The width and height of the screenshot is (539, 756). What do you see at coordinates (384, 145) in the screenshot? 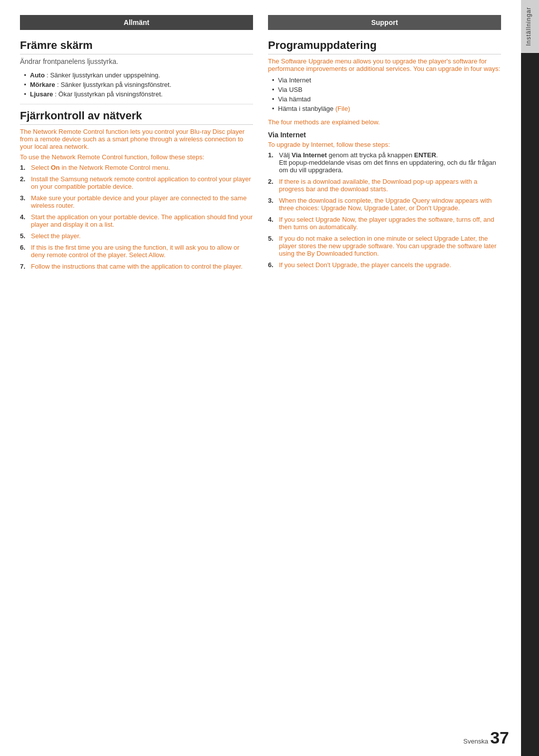
I see `right-column: Support Programuppdatering The Software …` at bounding box center [384, 145].